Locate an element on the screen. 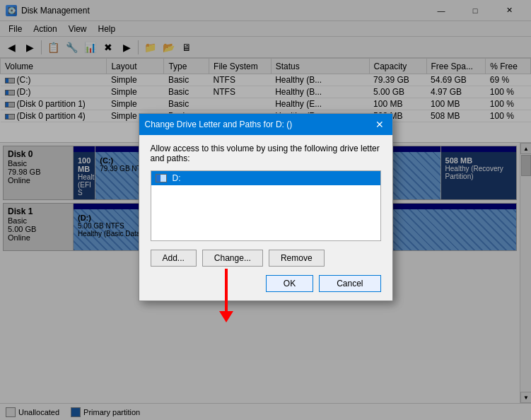  change-button: Change... is located at coordinates (233, 258).